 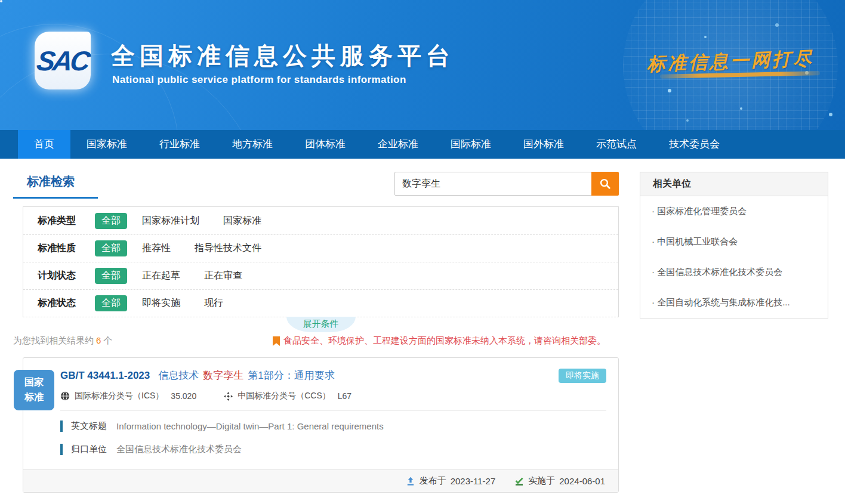 What do you see at coordinates (560, 481) in the screenshot?
I see `implemented-date-item: 实施于 2024-06-01` at bounding box center [560, 481].